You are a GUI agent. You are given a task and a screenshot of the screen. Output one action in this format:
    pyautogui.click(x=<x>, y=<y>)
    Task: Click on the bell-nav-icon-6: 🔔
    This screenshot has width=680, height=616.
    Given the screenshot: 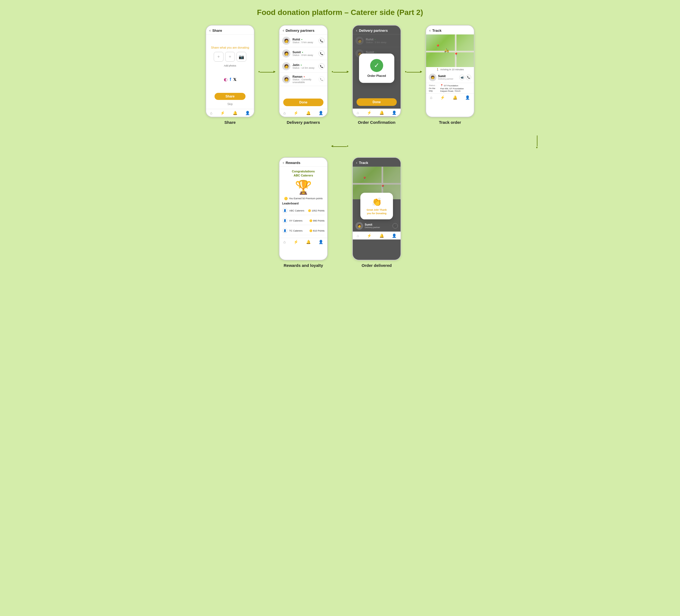 What is the action you would take?
    pyautogui.click(x=382, y=235)
    